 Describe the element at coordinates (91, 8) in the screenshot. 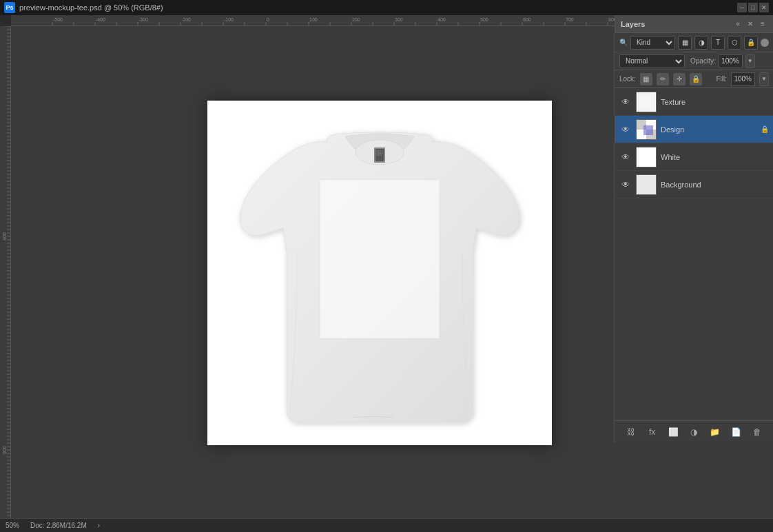

I see `window-title: preview-mockup-tee.psd @ 50% (RGB/8#)` at that location.